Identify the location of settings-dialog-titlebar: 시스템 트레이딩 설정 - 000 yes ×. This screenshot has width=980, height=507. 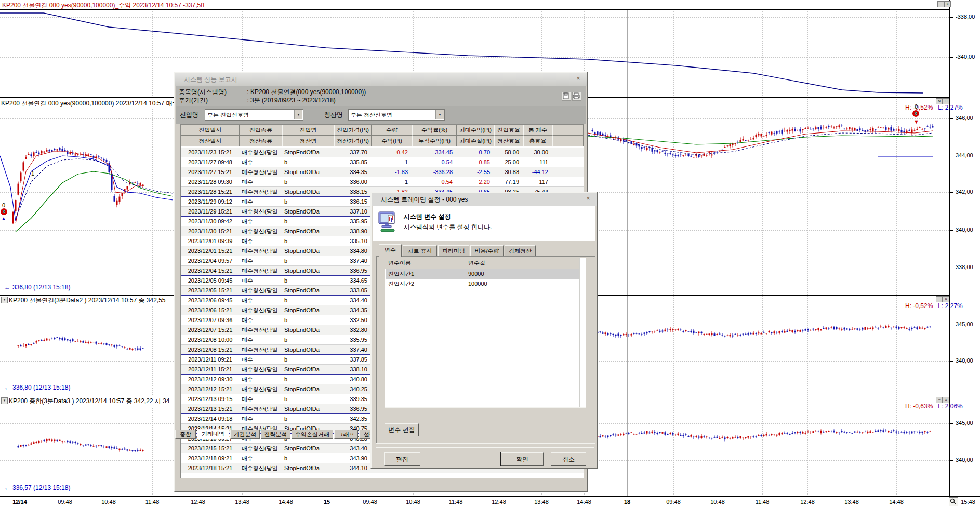
(484, 199).